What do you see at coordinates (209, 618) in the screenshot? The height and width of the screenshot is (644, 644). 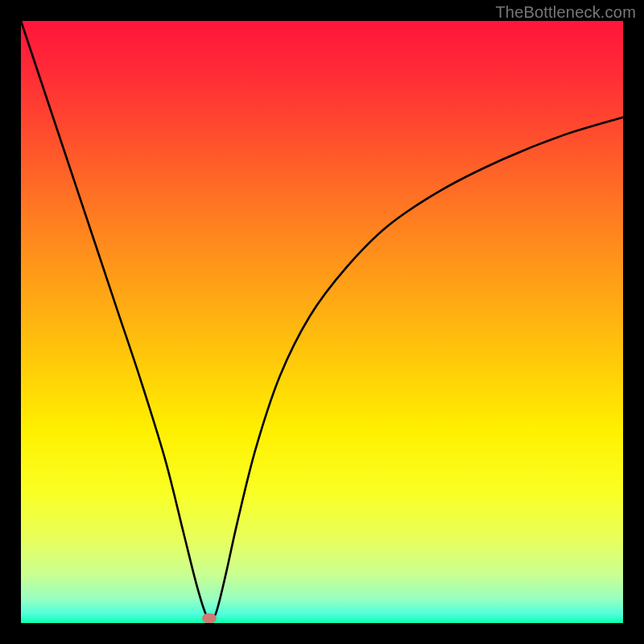 I see `minimum-marker` at bounding box center [209, 618].